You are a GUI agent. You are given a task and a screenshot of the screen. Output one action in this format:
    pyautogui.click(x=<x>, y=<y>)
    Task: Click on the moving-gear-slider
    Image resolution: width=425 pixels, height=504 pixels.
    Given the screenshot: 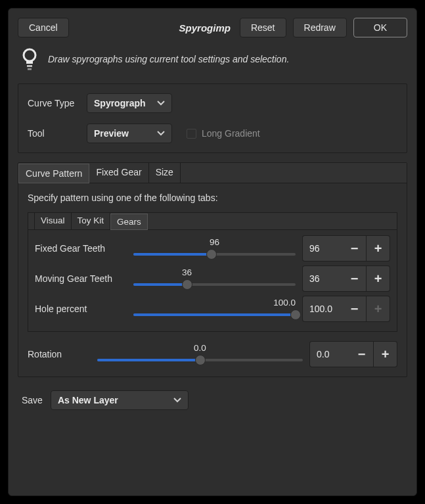 What is the action you would take?
    pyautogui.click(x=214, y=285)
    